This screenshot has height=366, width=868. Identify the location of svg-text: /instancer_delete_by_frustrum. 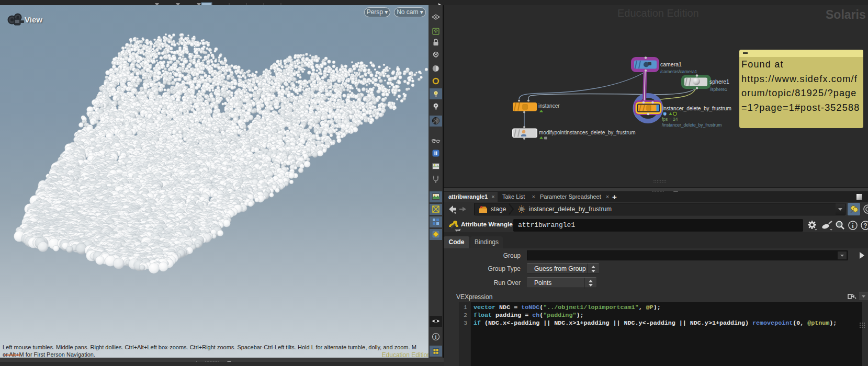
(692, 125).